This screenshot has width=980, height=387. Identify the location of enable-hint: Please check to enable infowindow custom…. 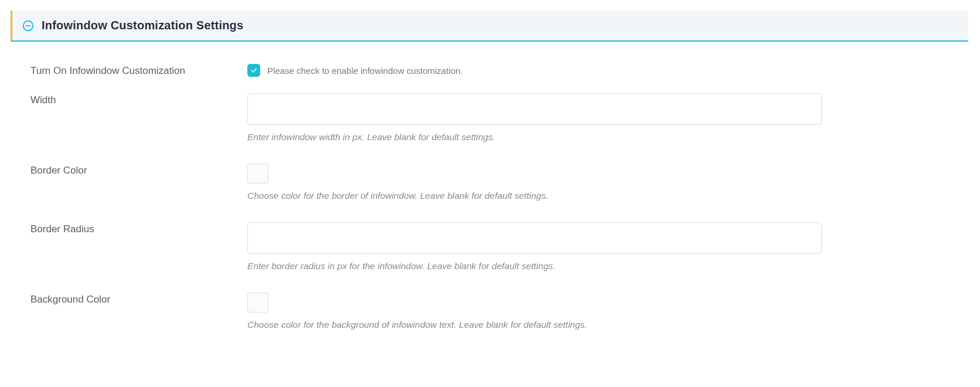
(365, 70).